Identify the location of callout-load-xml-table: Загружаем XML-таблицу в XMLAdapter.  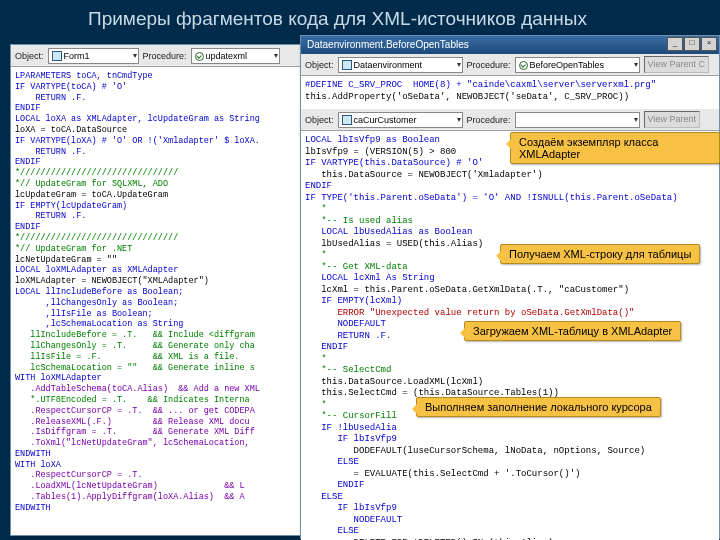
(572, 331).